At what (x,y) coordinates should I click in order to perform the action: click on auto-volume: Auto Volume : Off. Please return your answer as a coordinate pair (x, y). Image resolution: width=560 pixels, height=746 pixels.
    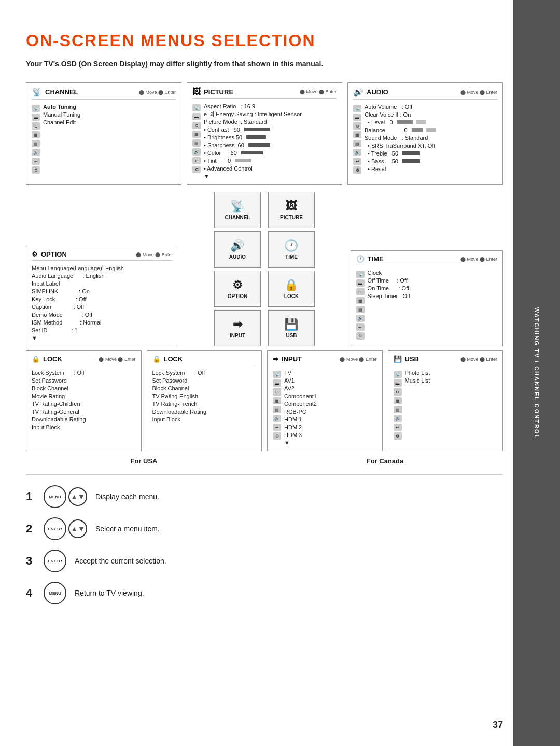
    Looking at the image, I should click on (400, 107).